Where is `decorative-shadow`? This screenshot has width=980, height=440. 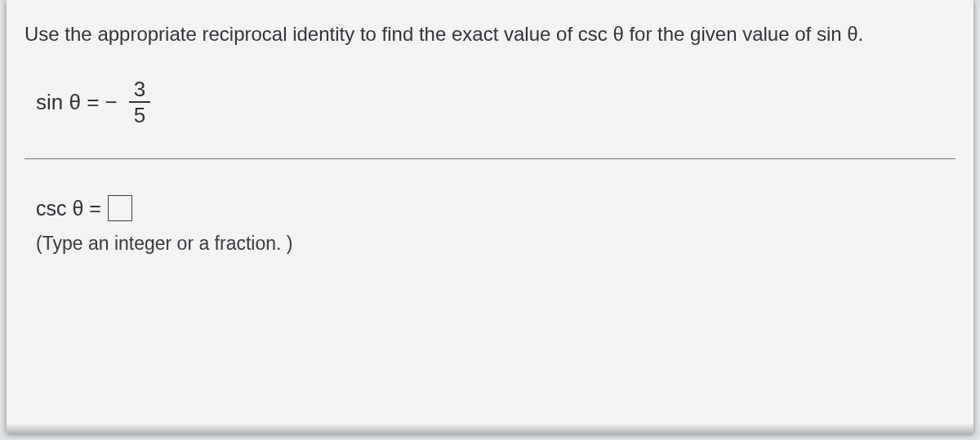 decorative-shadow is located at coordinates (490, 429).